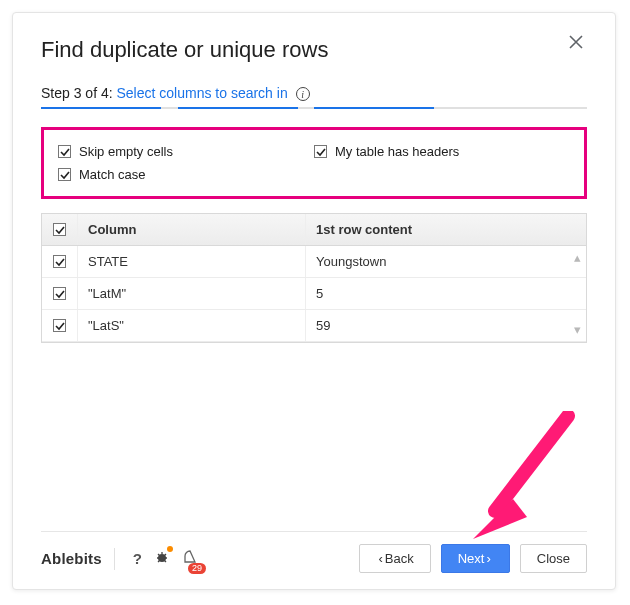 The image size is (630, 605). What do you see at coordinates (192, 262) in the screenshot?
I see `row-column-name: STATE` at bounding box center [192, 262].